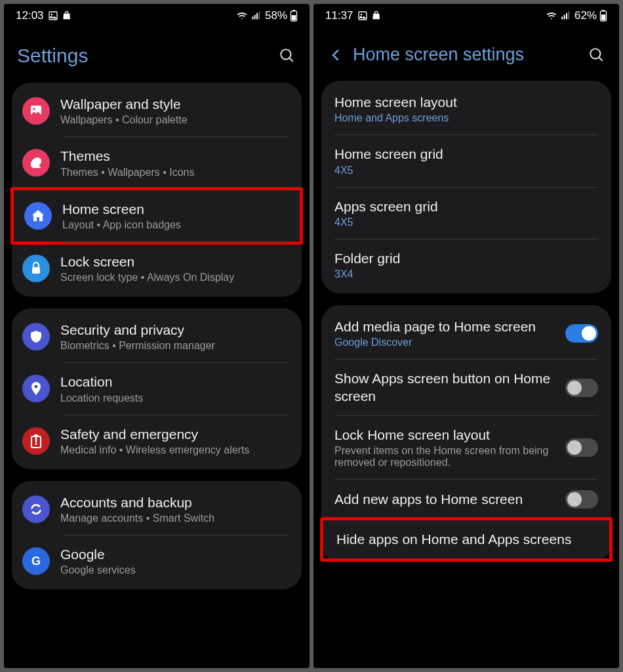 This screenshot has width=623, height=672. Describe the element at coordinates (174, 225) in the screenshot. I see `item-subtitle: Layout • App icon badges` at that location.